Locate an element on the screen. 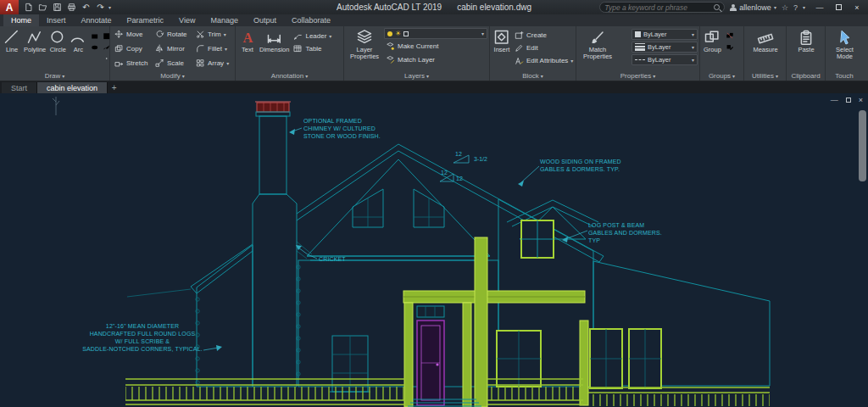  qat-customize-caret-icon: ▾ is located at coordinates (110, 7).